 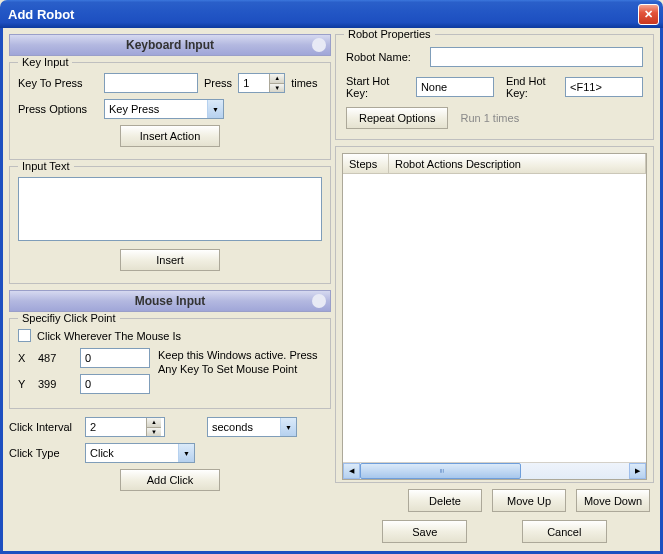 What do you see at coordinates (390, 34) in the screenshot?
I see `robot-properties-legend: Robot Properties` at bounding box center [390, 34].